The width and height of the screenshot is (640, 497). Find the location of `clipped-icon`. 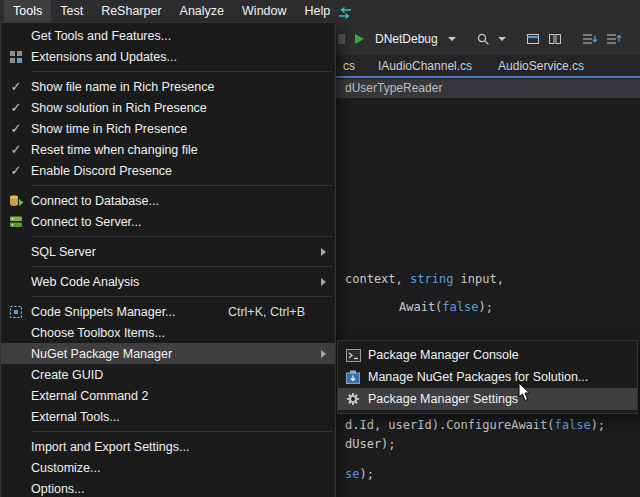

clipped-icon is located at coordinates (342, 39).